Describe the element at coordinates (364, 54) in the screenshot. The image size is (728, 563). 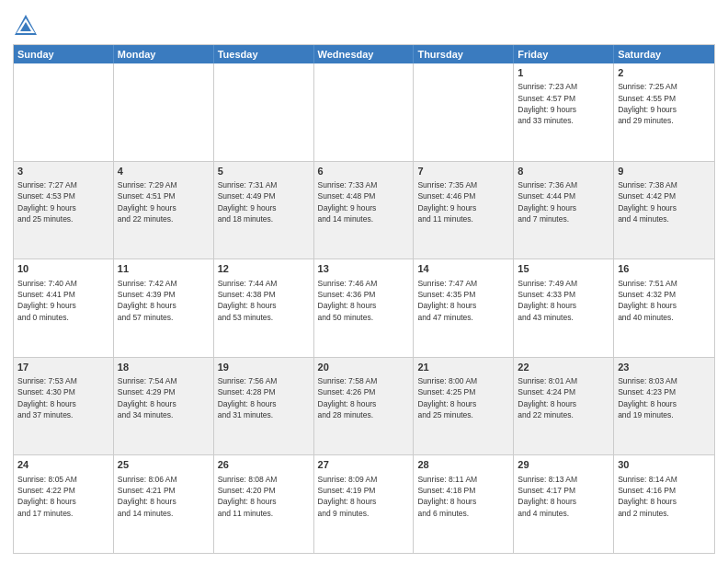
I see `calendar-header: SundayMondayTuesdayWednesdayThursdayFrid…` at that location.